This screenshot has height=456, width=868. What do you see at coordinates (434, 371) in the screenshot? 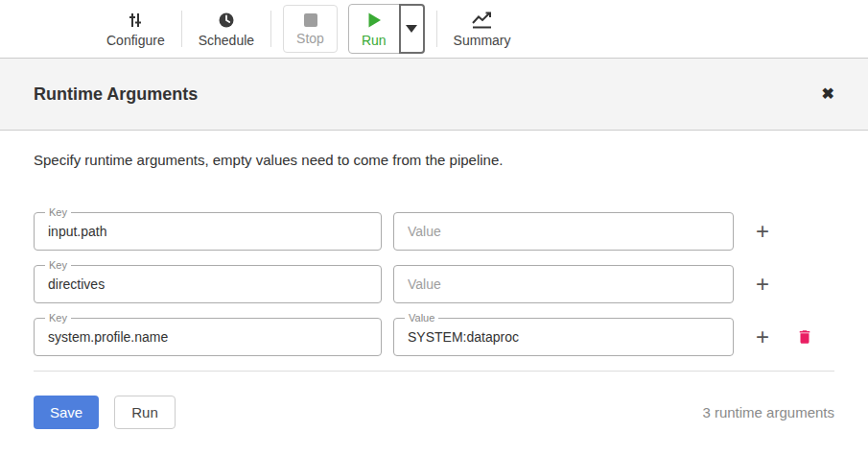
I see `footer-divider` at bounding box center [434, 371].